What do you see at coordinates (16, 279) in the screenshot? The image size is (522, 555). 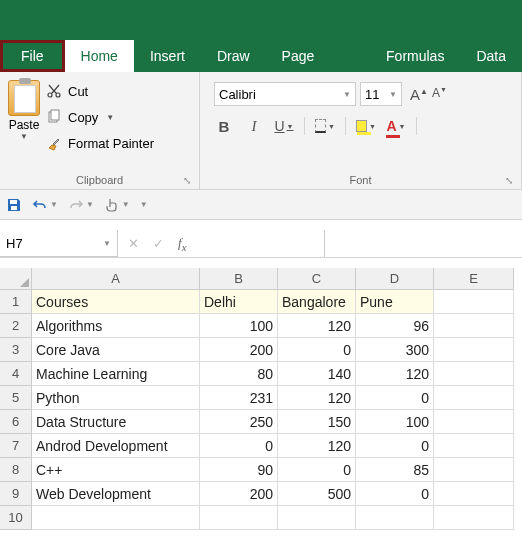 I see `select-all-corner` at bounding box center [16, 279].